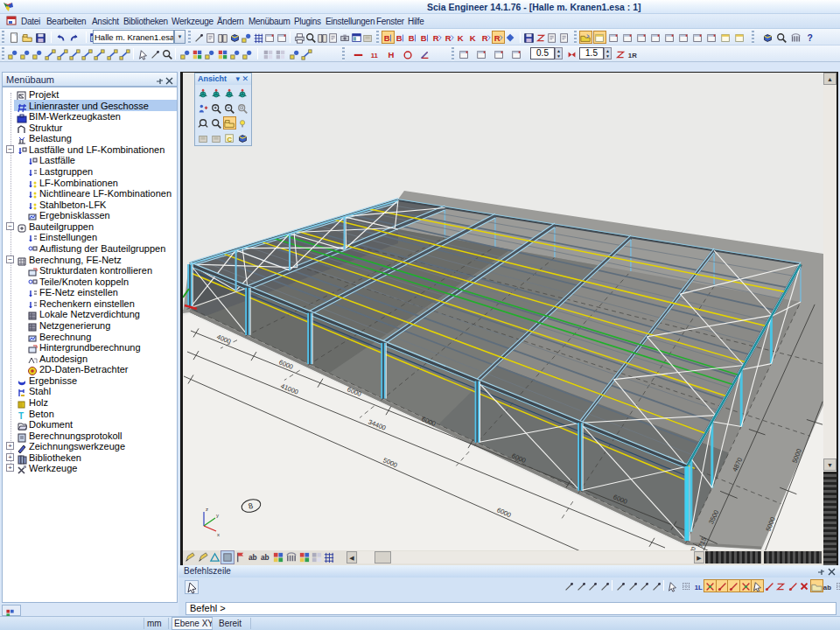  Describe the element at coordinates (217, 515) in the screenshot. I see `svg-text: y` at that location.